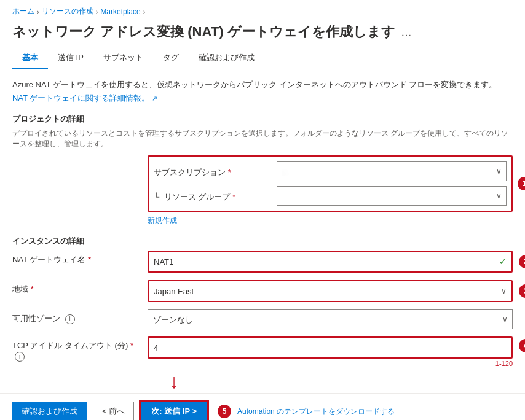 This screenshot has height=420, width=525. Describe the element at coordinates (174, 410) in the screenshot. I see `next-button: 次: 送信 IP >` at that location.